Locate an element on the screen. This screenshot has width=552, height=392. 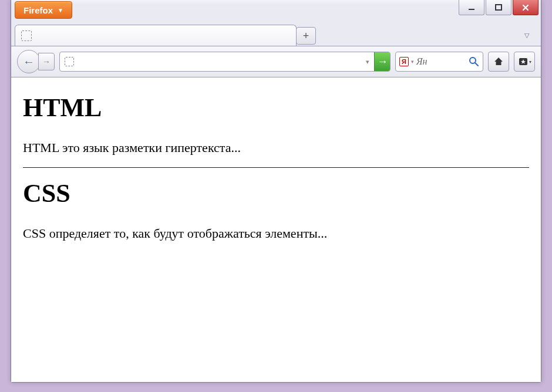
close-button is located at coordinates (526, 8).